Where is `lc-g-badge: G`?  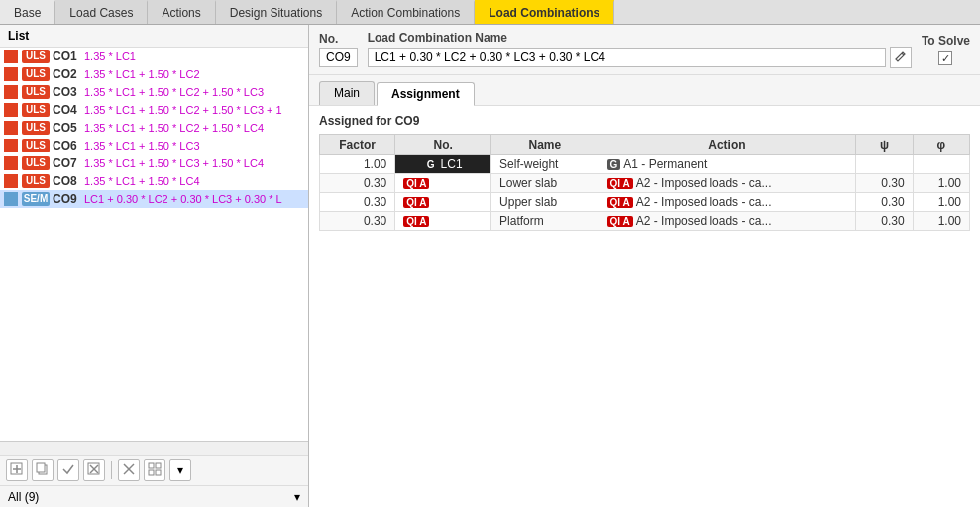 lc-g-badge: G is located at coordinates (431, 164).